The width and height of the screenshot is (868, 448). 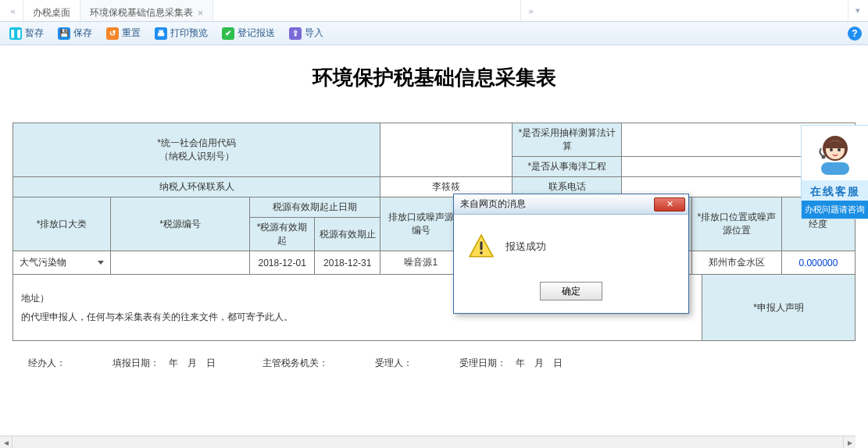 I want to click on warning-icon, so click(x=481, y=247).